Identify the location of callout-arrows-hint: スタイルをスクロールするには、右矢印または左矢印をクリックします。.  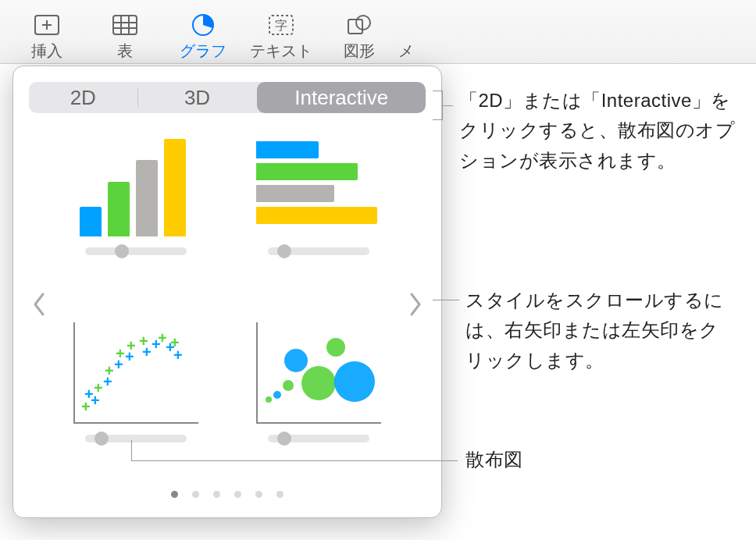
(598, 331).